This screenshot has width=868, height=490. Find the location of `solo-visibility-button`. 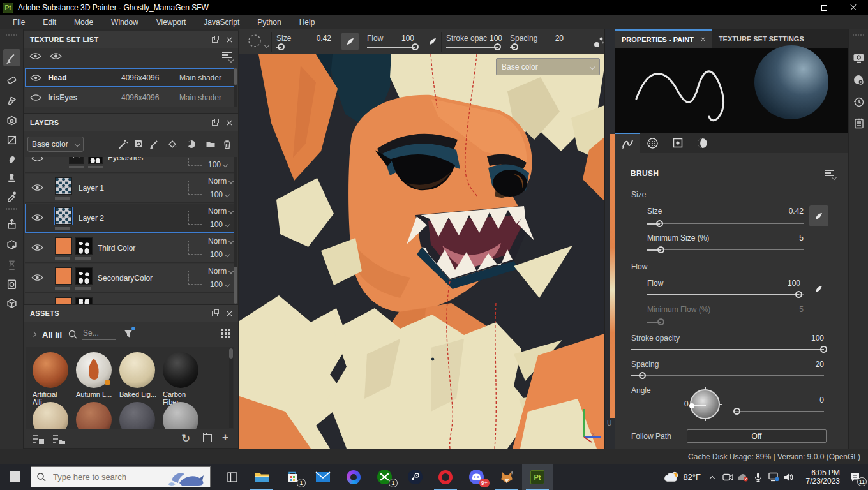

solo-visibility-button is located at coordinates (56, 57).